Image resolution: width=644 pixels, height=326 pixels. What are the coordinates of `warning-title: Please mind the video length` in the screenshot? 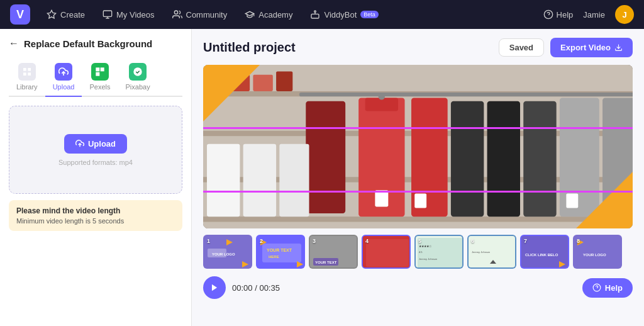 It's located at (96, 211).